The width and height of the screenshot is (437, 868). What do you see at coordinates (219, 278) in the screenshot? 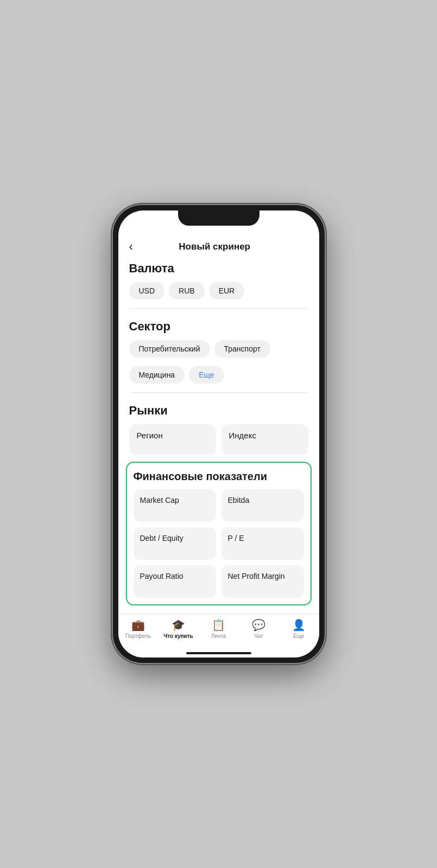
I see `currency-section: Валюта USD RUB EUR` at bounding box center [219, 278].